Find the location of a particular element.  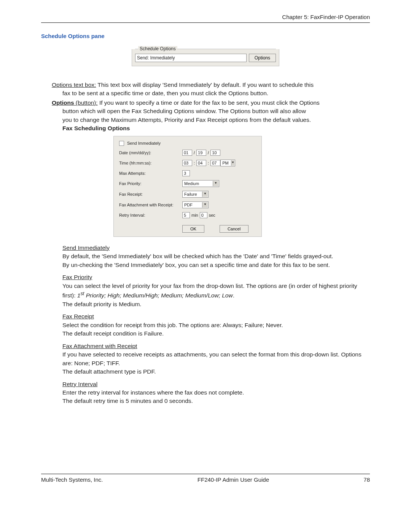

options-button-lead: Options is located at coordinates (63, 103).